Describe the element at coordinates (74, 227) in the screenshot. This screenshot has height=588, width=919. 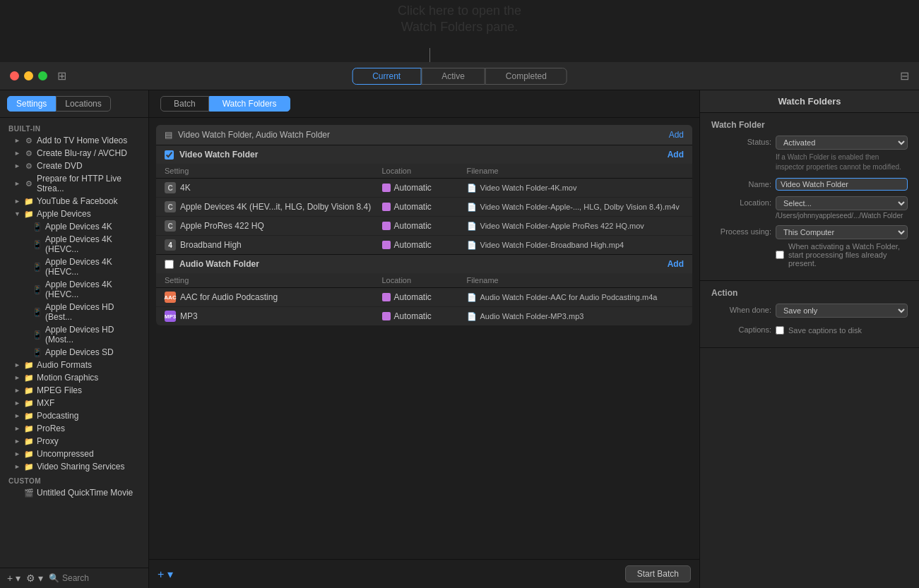
I see `sidebar-item-apple-4k: 📱 Apple Devices 4K` at that location.